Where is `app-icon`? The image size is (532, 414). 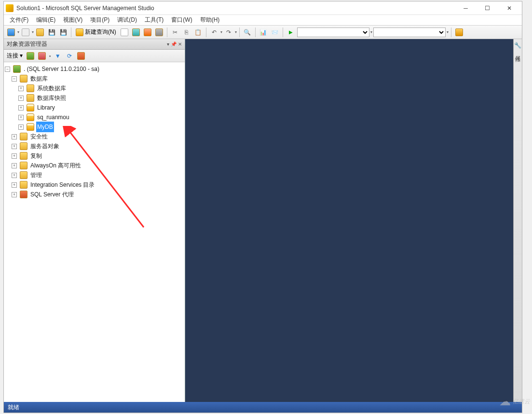
app-icon is located at coordinates (10, 8).